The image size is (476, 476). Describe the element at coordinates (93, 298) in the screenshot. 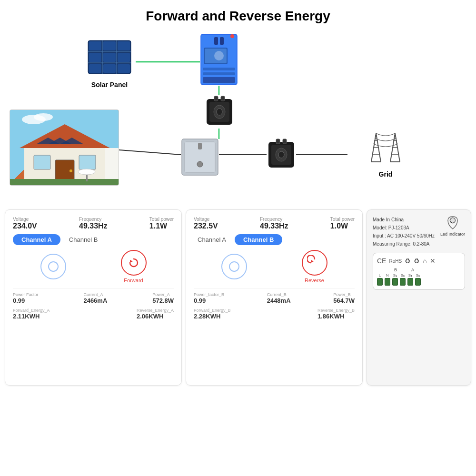

I see `channel-card-a: Voltage 234.0V Frequency 49.33Hz Total p…` at that location.